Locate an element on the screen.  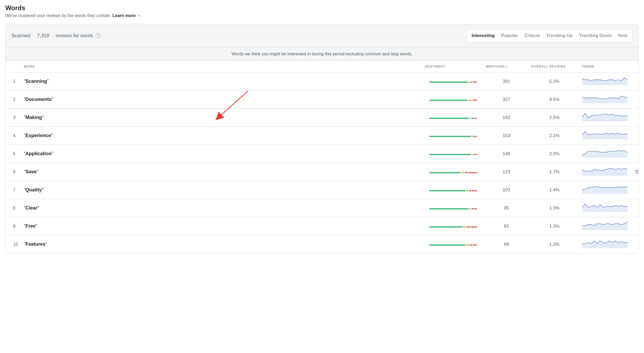
table-row: 10"Features"891.2% is located at coordinates (322, 244).